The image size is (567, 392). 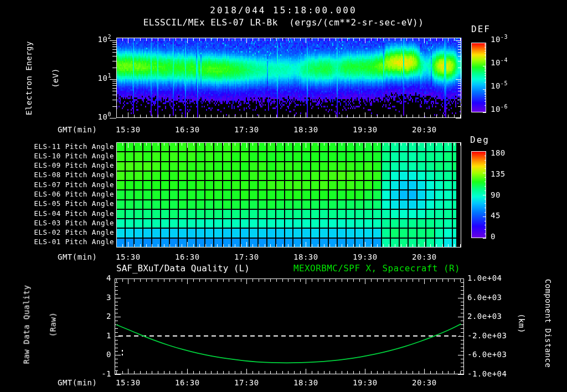 I want to click on quality-left-tick-label: 2, so click(x=109, y=316).